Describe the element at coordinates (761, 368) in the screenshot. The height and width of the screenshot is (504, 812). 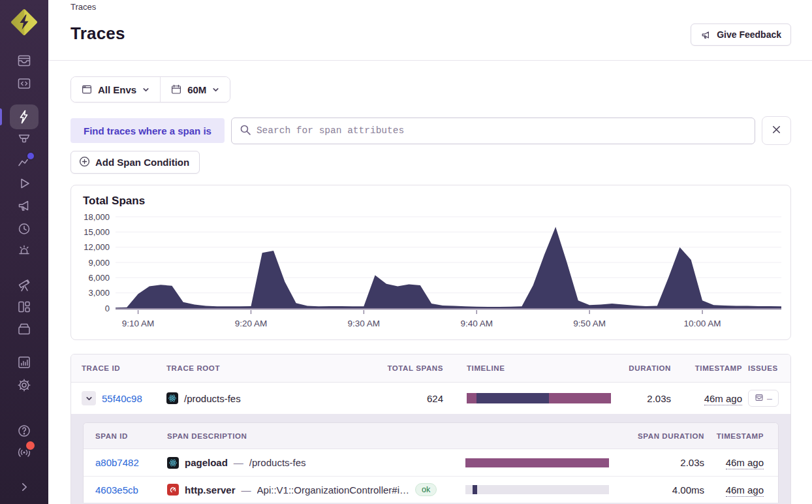
I see `col-issues: ISSUES` at that location.